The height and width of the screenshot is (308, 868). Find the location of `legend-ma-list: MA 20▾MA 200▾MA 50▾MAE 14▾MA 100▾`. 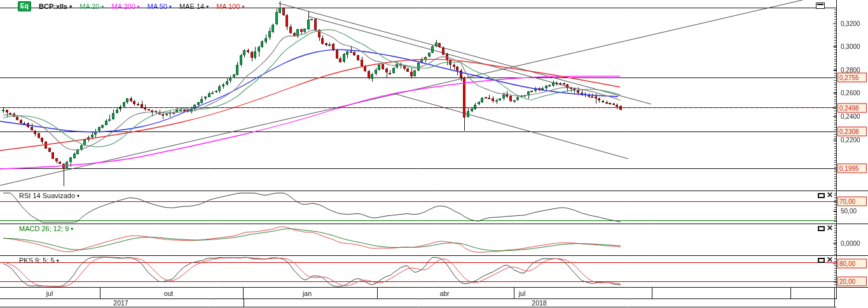

legend-ma-list: MA 20▾MA 200▾MA 50▾MAE 14▾MA 100▾ is located at coordinates (162, 6).